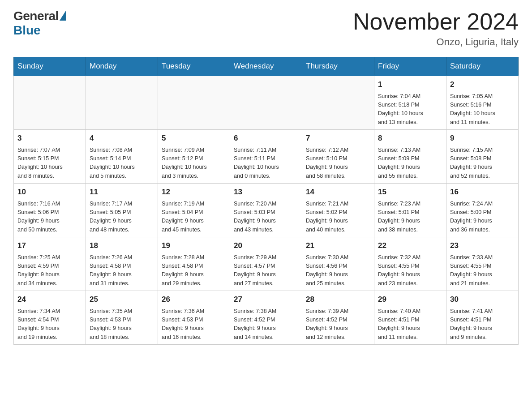 The height and width of the screenshot is (411, 532). I want to click on calendar-day-header: Monday, so click(122, 67).